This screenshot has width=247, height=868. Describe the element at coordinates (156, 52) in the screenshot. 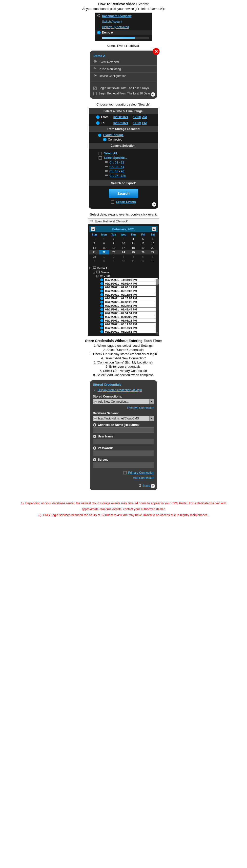

I see `close-icon: ✕` at that location.